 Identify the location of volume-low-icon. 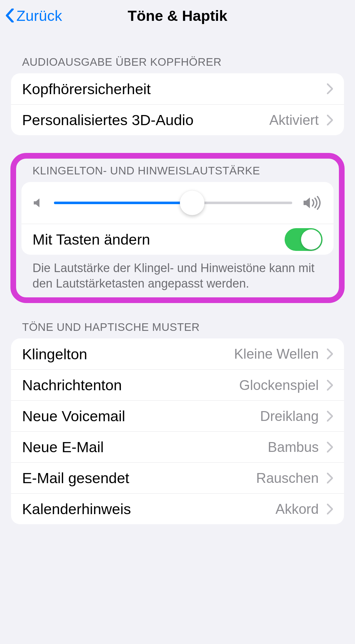
(38, 203).